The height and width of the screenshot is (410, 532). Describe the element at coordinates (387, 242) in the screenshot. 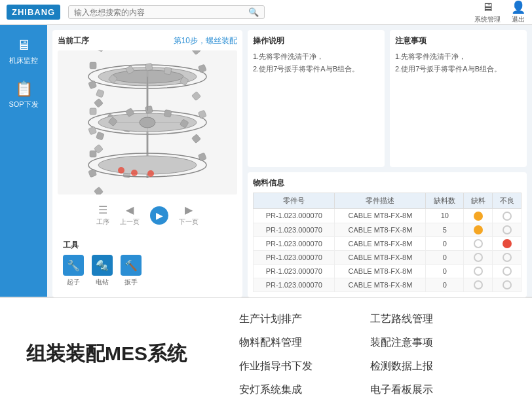

I see `material-table: 零件号 零件描述 缺料数 缺料 不良 PR-1.023.000070 CABLE…` at that location.